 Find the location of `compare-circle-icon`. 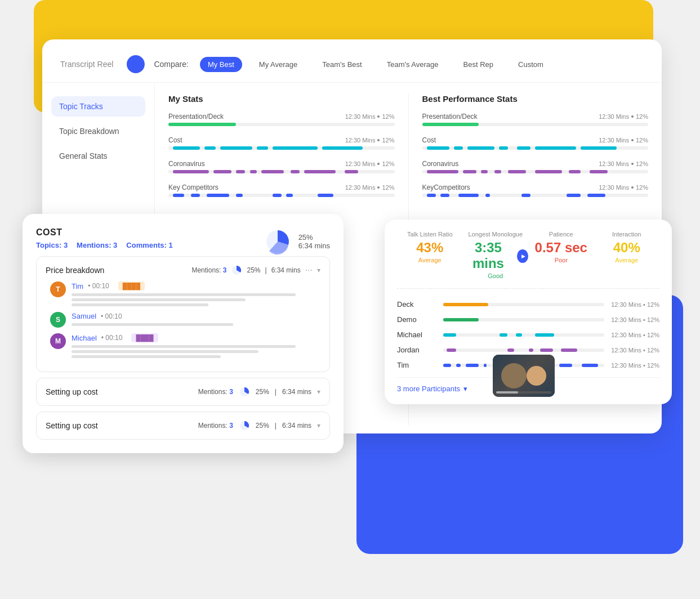

compare-circle-icon is located at coordinates (136, 64).